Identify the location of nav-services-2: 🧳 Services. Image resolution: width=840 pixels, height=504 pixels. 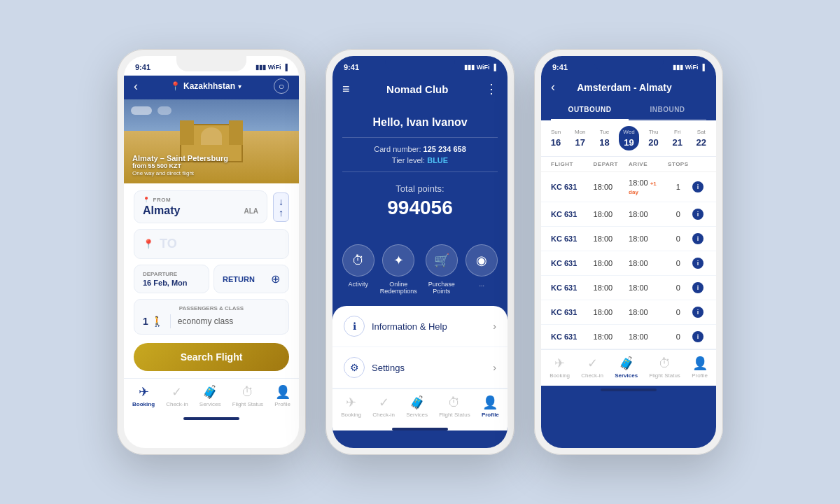
(417, 406).